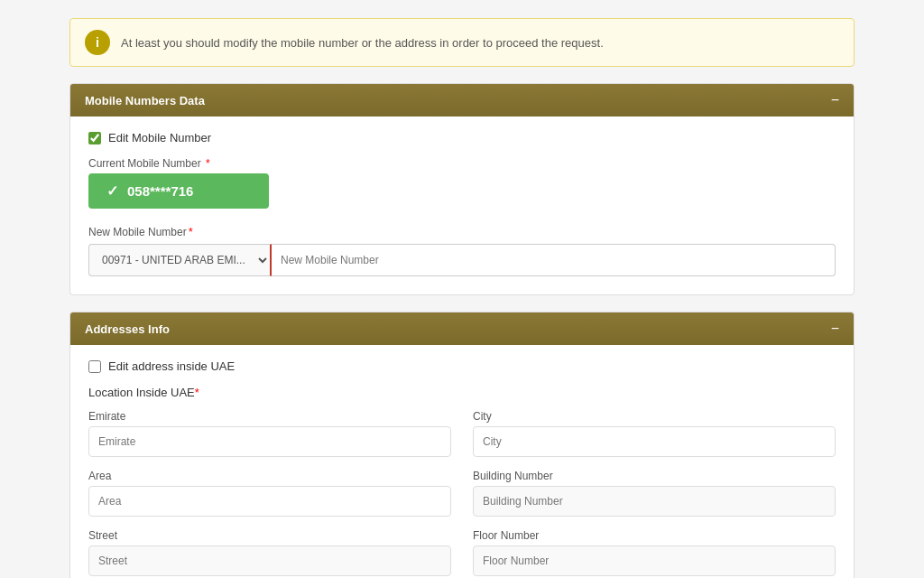  Describe the element at coordinates (836, 100) in the screenshot. I see `mobile-panel-collapse-btn: −` at that location.